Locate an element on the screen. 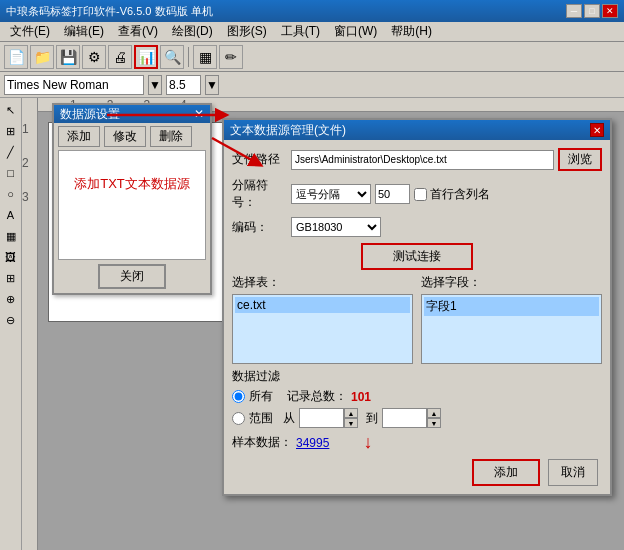 The image size is (624, 550). data-dialog-title: 数据源设置 ✕ is located at coordinates (132, 114).